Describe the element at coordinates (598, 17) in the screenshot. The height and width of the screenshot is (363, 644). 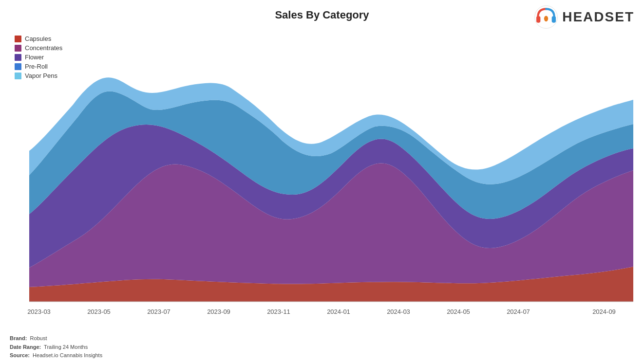
I see `logo-text: HEADSET` at that location.